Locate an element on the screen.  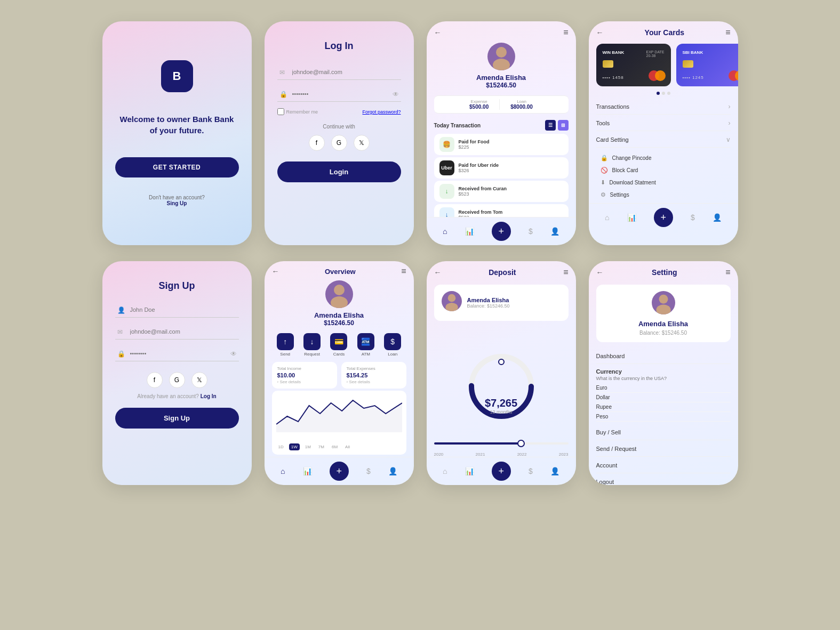
signup-email-input is located at coordinates (177, 332).